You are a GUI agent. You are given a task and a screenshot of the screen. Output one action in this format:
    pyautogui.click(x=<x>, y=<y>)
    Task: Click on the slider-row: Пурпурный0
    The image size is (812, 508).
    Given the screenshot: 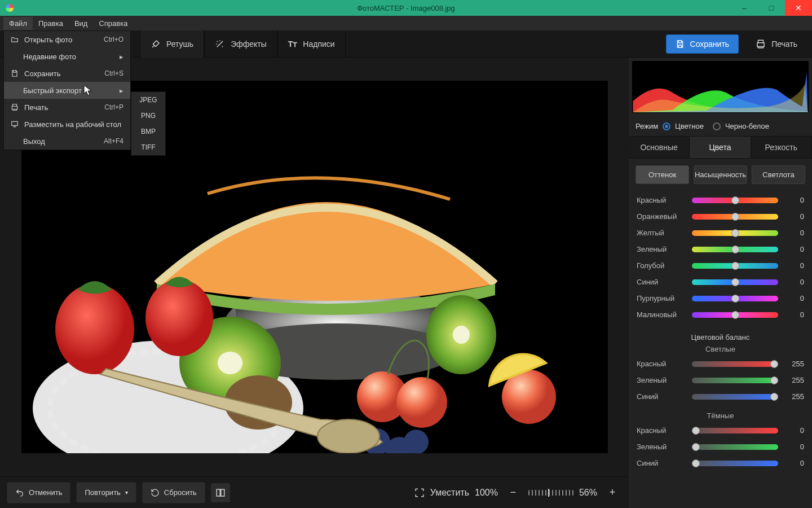 What is the action you would take?
    pyautogui.click(x=721, y=298)
    